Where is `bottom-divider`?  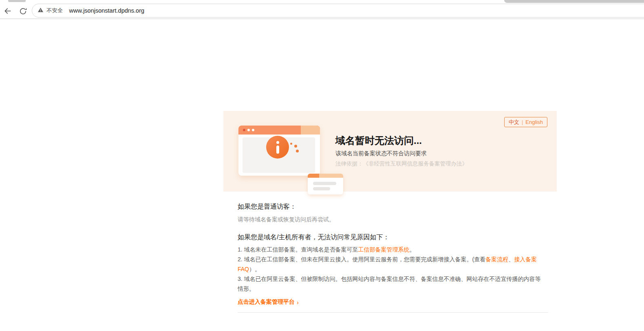
bottom-divider is located at coordinates (393, 312).